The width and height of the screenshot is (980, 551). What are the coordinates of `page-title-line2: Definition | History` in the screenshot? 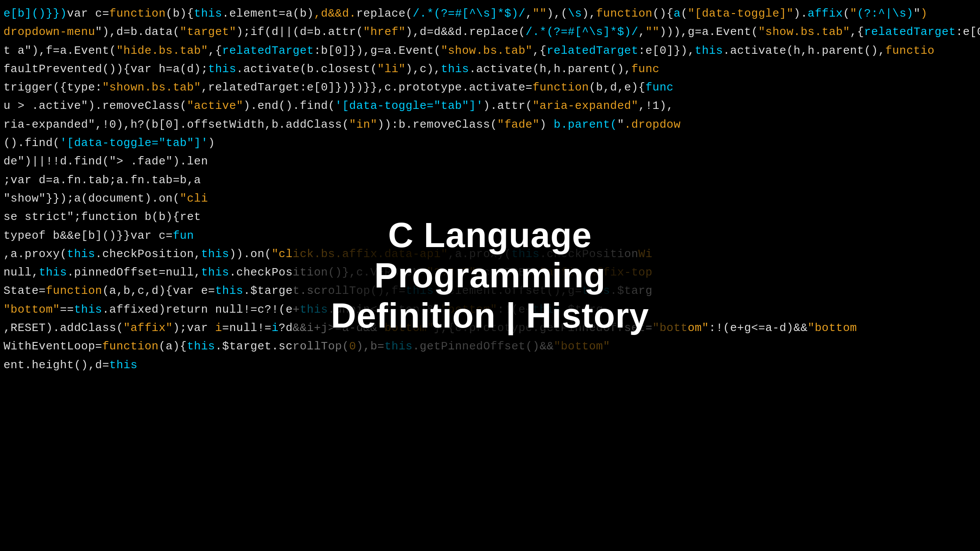 It's located at (490, 316).